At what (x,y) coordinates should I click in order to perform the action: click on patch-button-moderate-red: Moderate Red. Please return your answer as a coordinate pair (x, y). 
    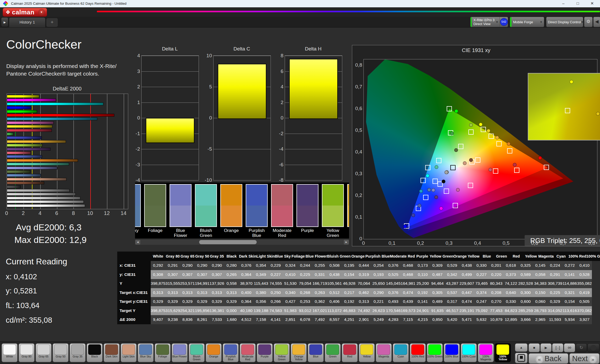
    Looking at the image, I should click on (248, 353).